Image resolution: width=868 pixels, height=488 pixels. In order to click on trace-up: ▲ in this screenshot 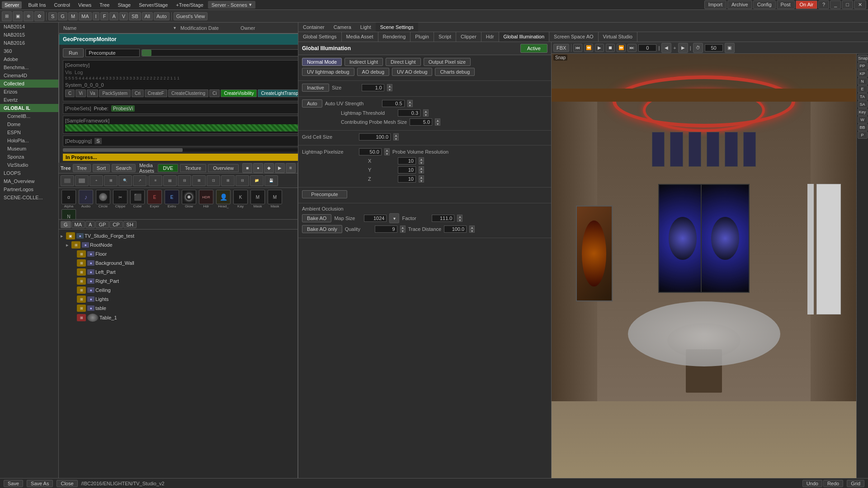, I will do `click(472, 227)`.